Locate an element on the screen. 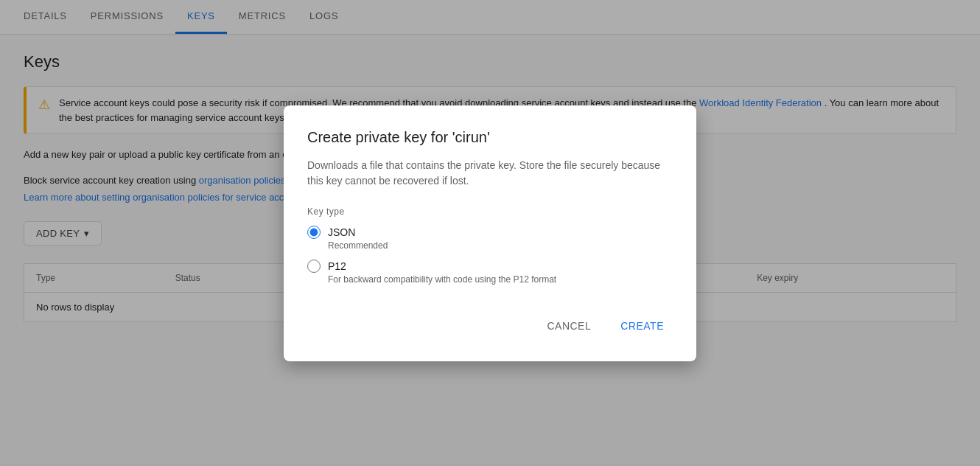 The image size is (980, 466). dialog-title: Create private key for 'cirun' is located at coordinates (490, 137).